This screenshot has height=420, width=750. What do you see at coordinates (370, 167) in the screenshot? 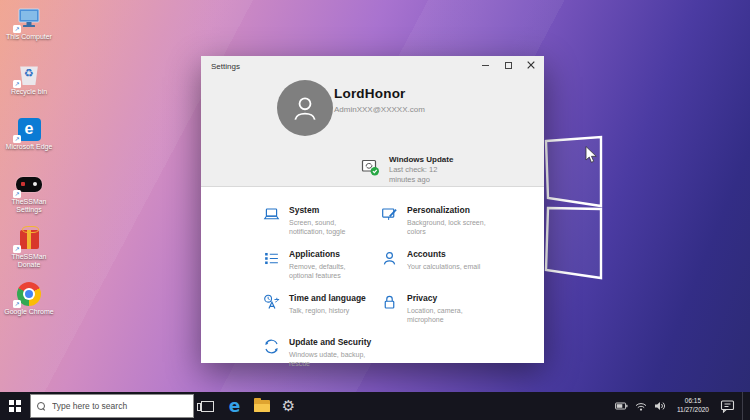
I see `windows-update-icon` at bounding box center [370, 167].